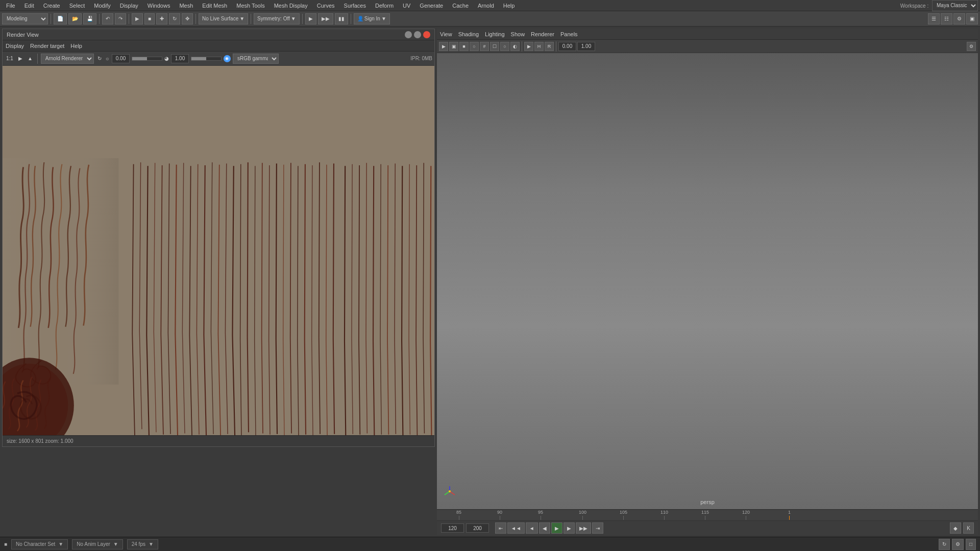 The width and height of the screenshot is (980, 551). What do you see at coordinates (446, 34) in the screenshot?
I see `vp-menu-view: View` at bounding box center [446, 34].